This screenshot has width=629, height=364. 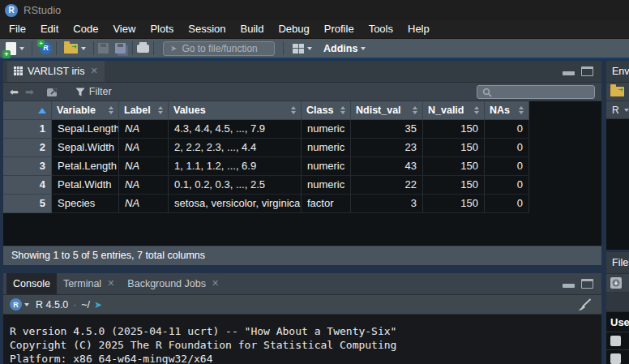 What do you see at coordinates (98, 305) in the screenshot?
I see `goto-directory-arrow-icon: ➤` at bounding box center [98, 305].